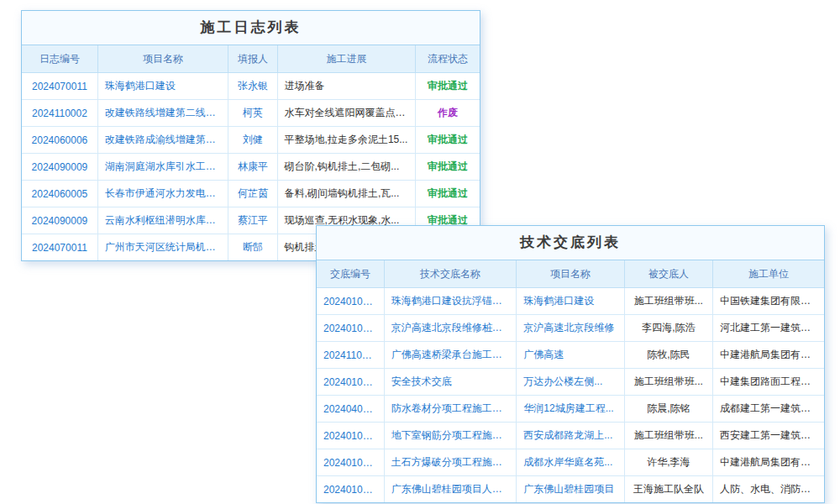 The height and width of the screenshot is (504, 840). What do you see at coordinates (60, 59) in the screenshot?
I see `log-col-id: 日志编号` at bounding box center [60, 59].